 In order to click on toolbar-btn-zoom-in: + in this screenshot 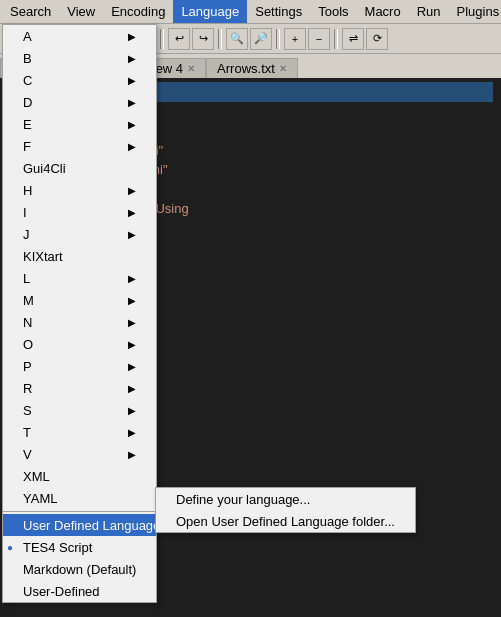, I will do `click(295, 39)`.